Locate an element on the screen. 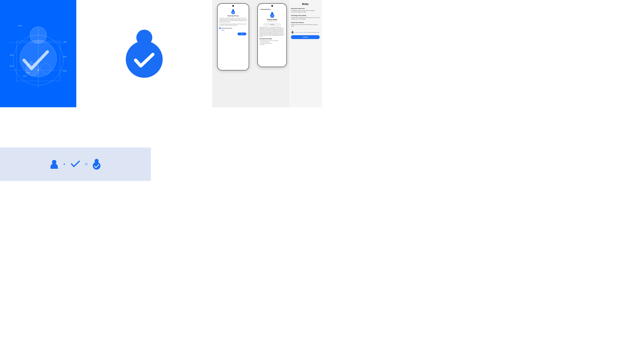  phone-screen-2: ‹ Samsung Privacy Pri is located at coordinates (272, 34).